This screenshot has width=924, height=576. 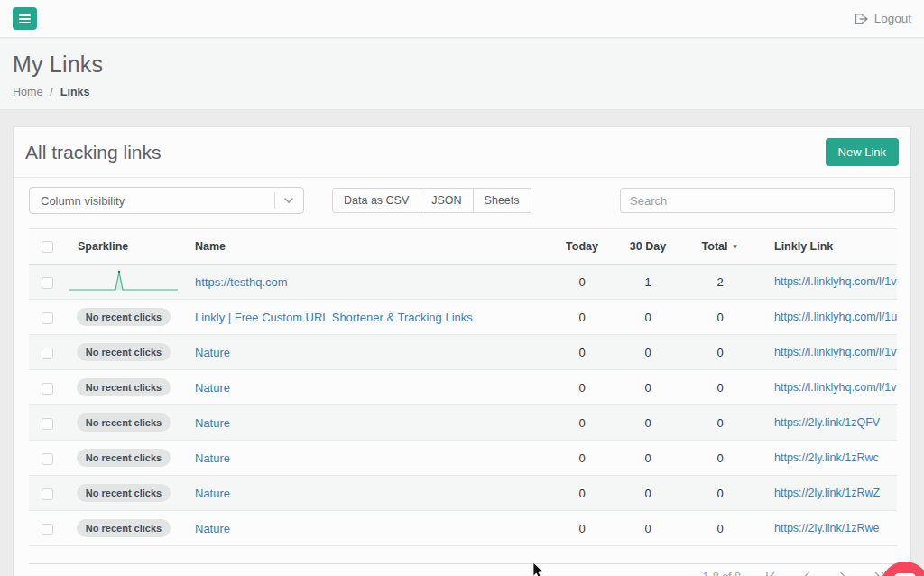 I want to click on page-header: My Links Home / Links, so click(x=462, y=74).